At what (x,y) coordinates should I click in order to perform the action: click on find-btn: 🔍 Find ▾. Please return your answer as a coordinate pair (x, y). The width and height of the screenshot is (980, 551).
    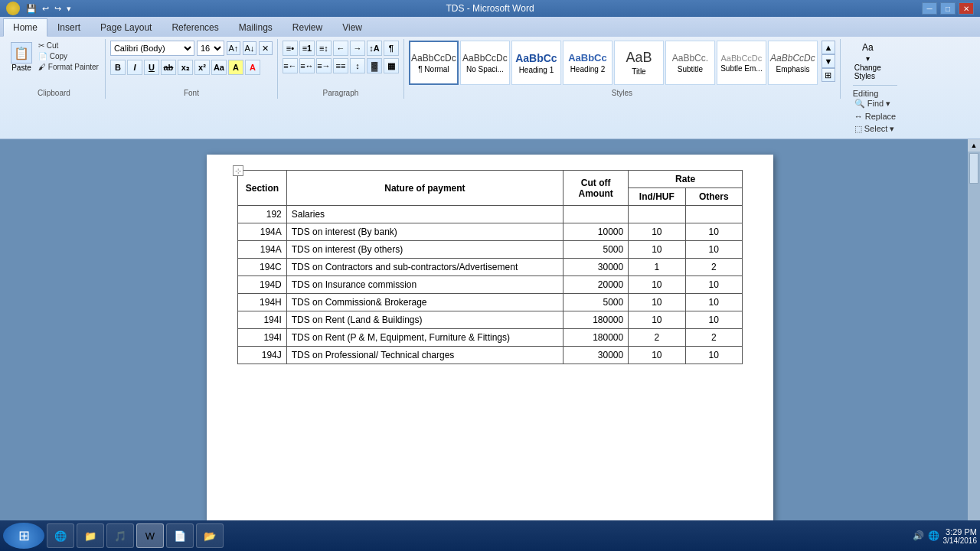
    Looking at the image, I should click on (875, 104).